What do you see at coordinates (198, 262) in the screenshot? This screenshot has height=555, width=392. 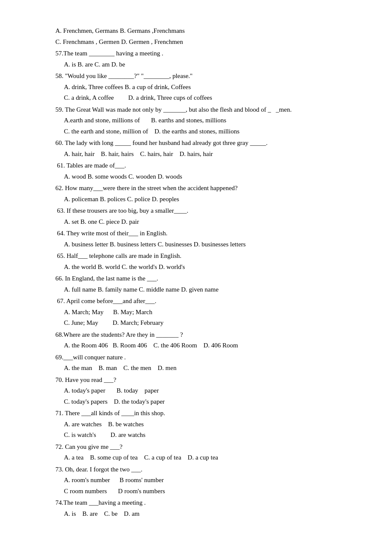 I see `question-65: 65. Half___ telephone calls are made in …` at bounding box center [198, 262].